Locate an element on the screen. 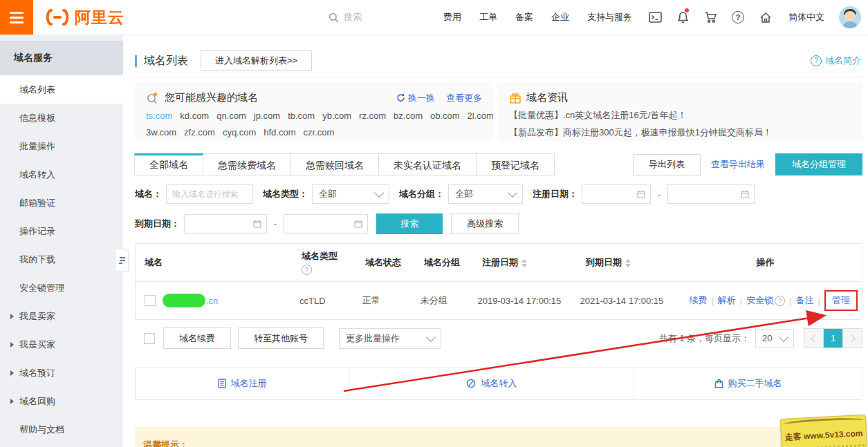 This screenshot has width=868, height=447. suggested-domain: rz.com is located at coordinates (372, 116).